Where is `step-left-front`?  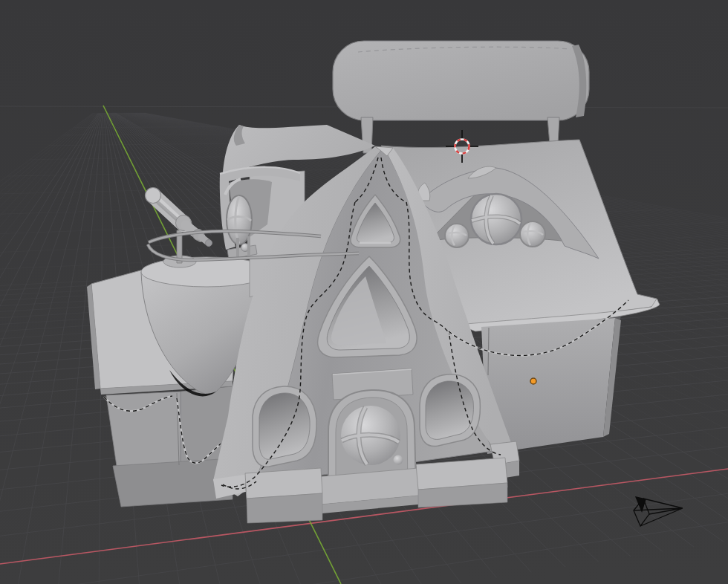
step-left-front is located at coordinates (285, 508).